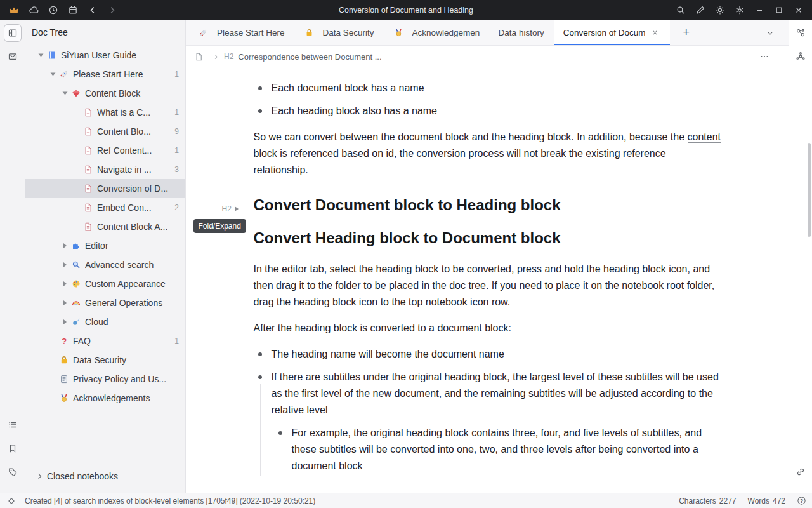 This screenshot has width=812, height=508. I want to click on global-graph-icon, so click(801, 57).